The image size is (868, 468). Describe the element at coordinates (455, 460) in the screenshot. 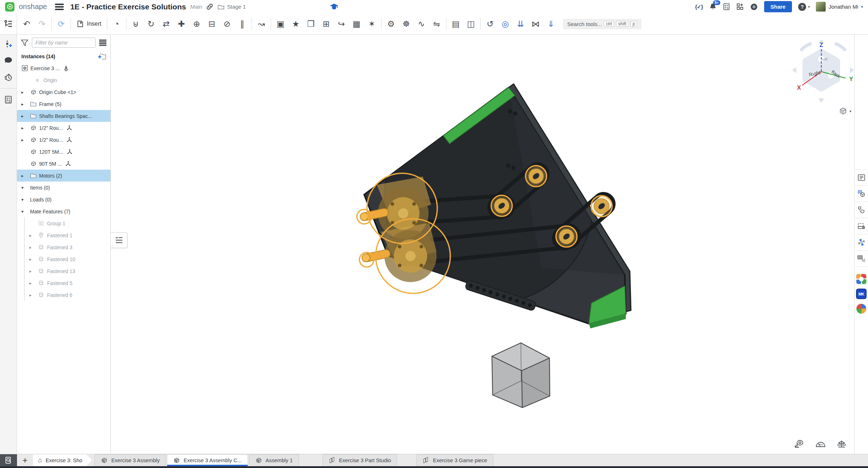

I see `tab-exercise3-game-piece: Exercise 3 Game piece` at that location.